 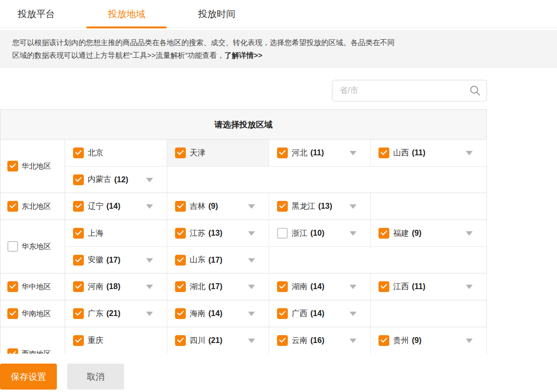 I want to click on province-cell: 广西(14), so click(x=320, y=314).